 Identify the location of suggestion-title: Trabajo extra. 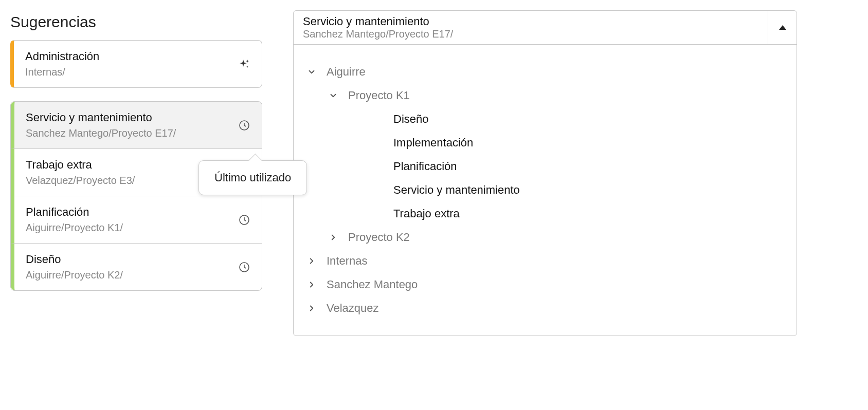
(80, 165).